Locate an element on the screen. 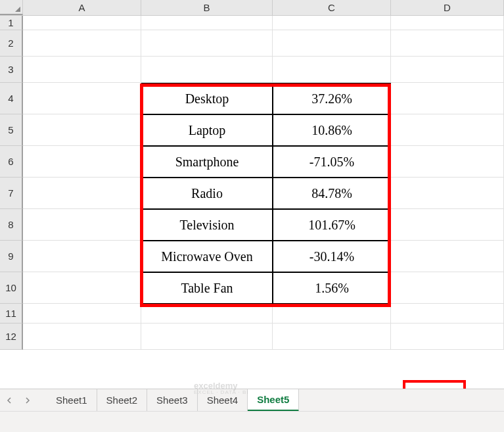 The image size is (504, 432). cell-A5 is located at coordinates (82, 130).